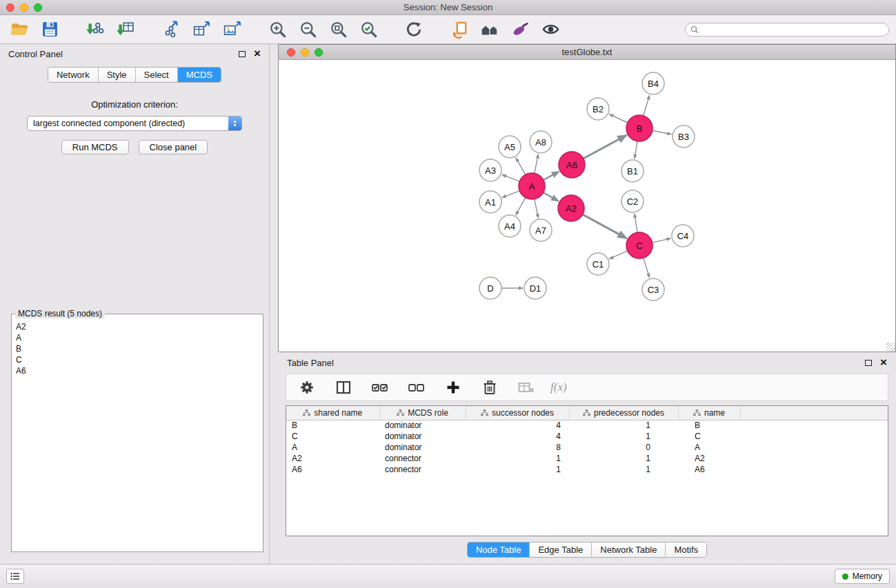 The image size is (896, 588). What do you see at coordinates (618, 119) in the screenshot?
I see `edge-B-B2` at bounding box center [618, 119].